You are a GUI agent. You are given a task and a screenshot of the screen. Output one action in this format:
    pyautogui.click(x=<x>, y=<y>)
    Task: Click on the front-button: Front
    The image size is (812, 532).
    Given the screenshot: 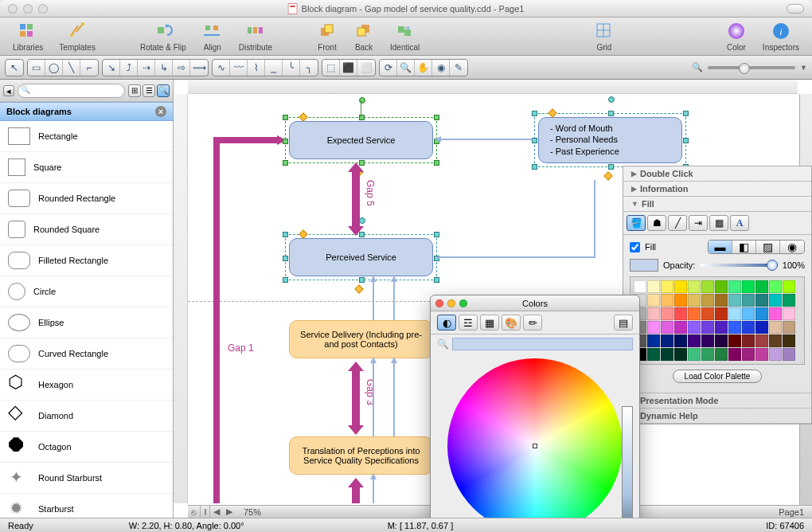 What is the action you would take?
    pyautogui.click(x=327, y=37)
    